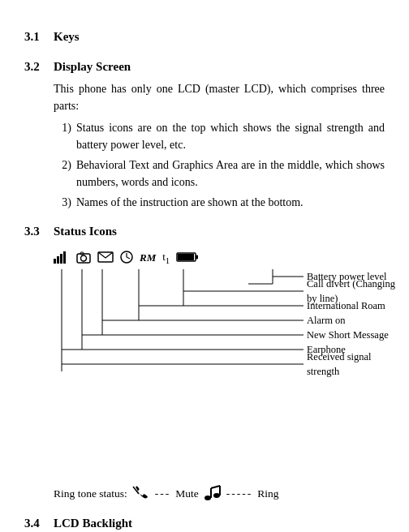 The height and width of the screenshot is (532, 409). Describe the element at coordinates (62, 257) in the screenshot. I see `signal-bars-icon` at that location.